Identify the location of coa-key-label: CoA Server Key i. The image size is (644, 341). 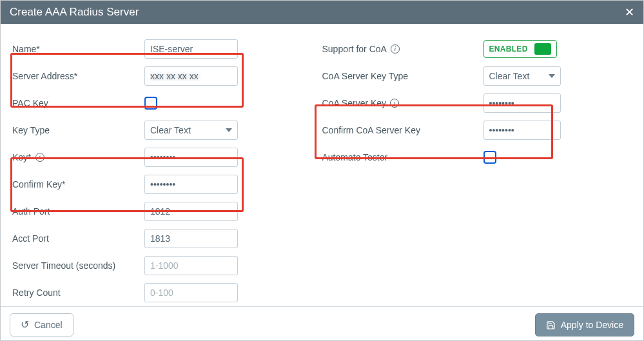
(403, 103).